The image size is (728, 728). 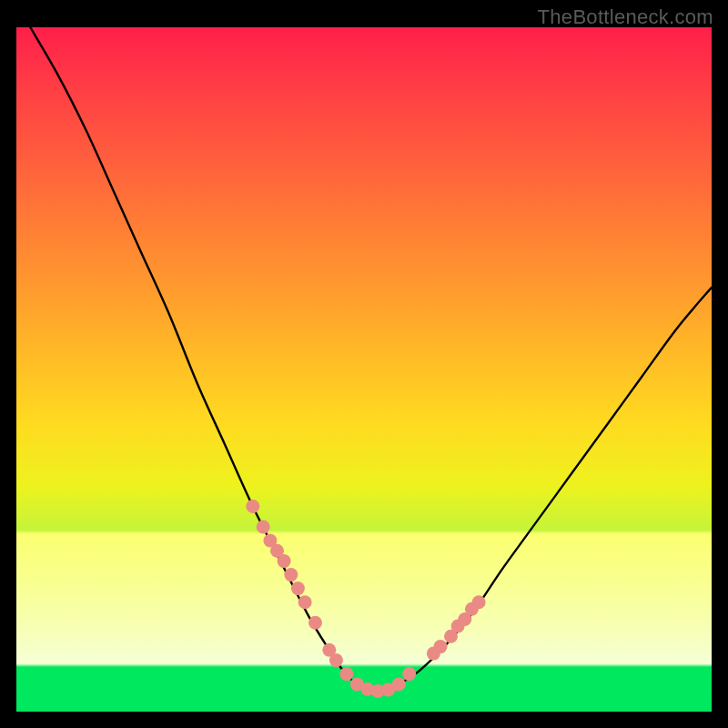 I want to click on chart-markers, so click(x=366, y=599).